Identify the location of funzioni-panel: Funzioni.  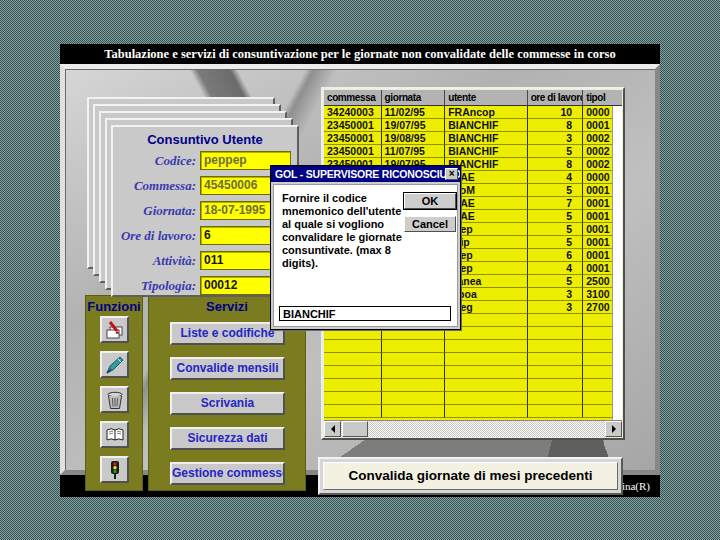
(114, 393).